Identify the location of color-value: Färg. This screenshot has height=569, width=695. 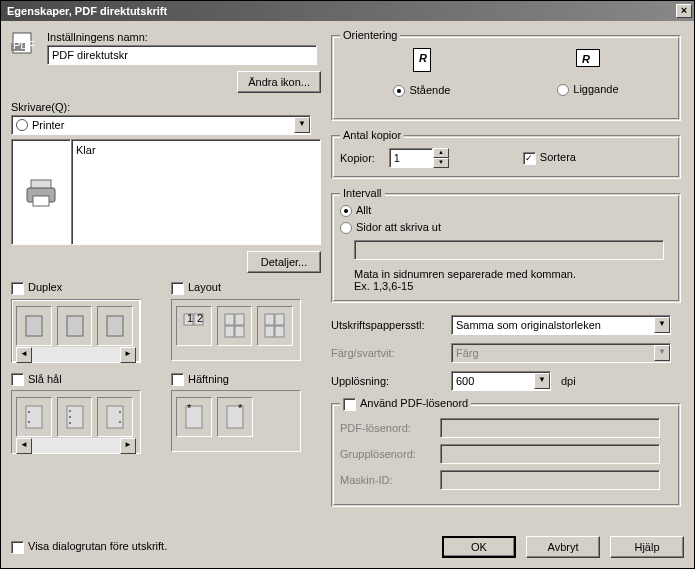
(468, 353).